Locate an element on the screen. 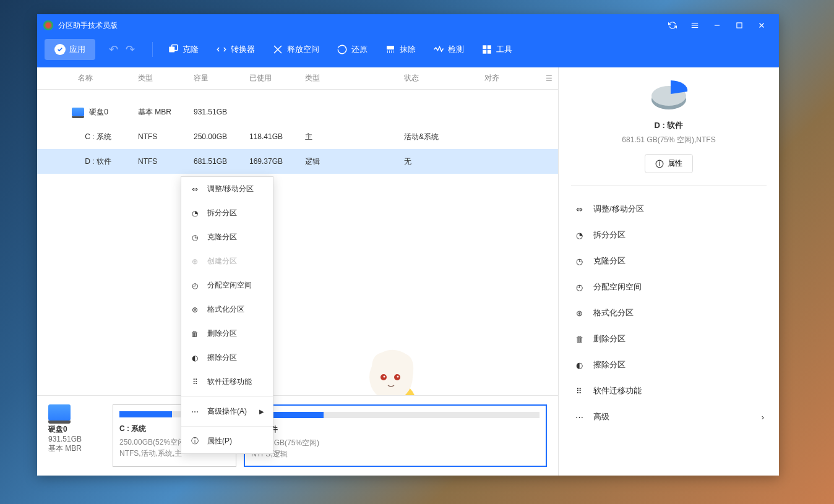  undo-button: ↶ is located at coordinates (114, 49).